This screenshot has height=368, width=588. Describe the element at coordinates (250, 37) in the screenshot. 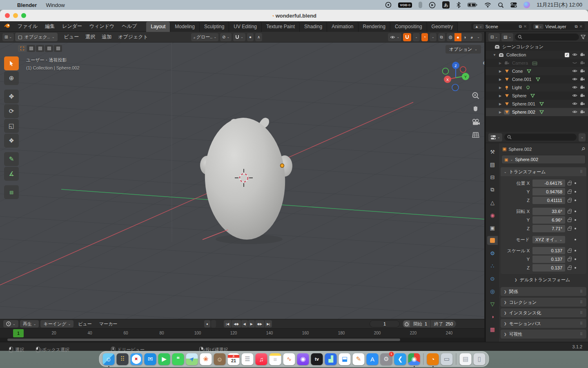

I see `proportional-editing-button: ●` at that location.